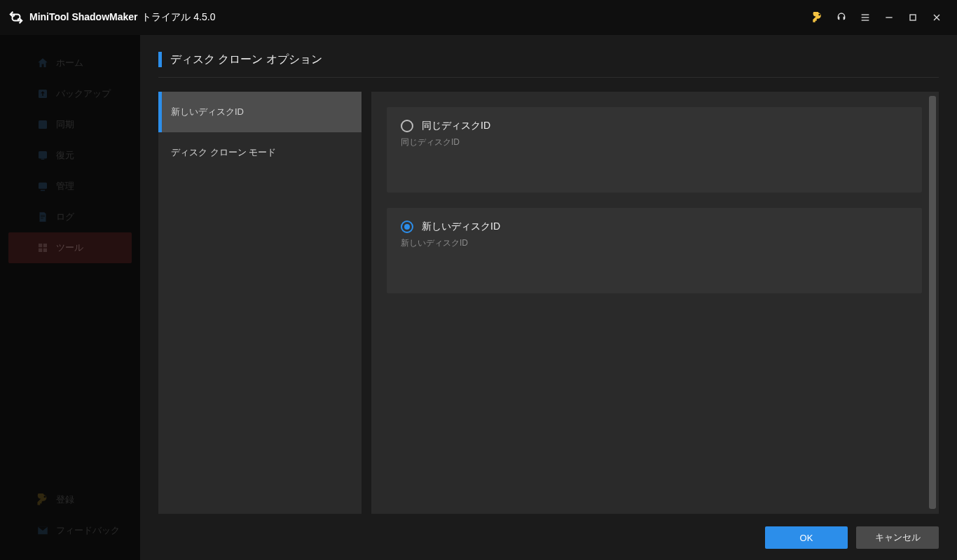 The width and height of the screenshot is (957, 560). I want to click on cancel-button: キャンセル, so click(897, 538).